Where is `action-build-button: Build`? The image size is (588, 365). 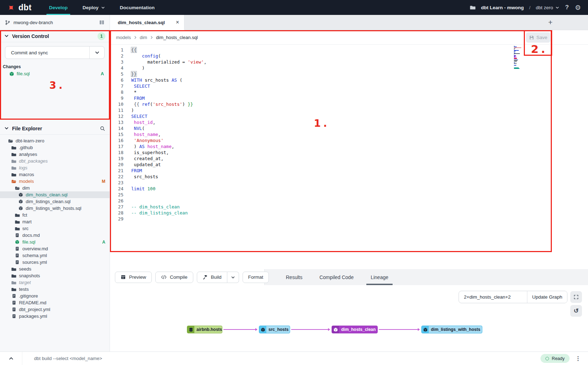 action-build-button: Build is located at coordinates (212, 277).